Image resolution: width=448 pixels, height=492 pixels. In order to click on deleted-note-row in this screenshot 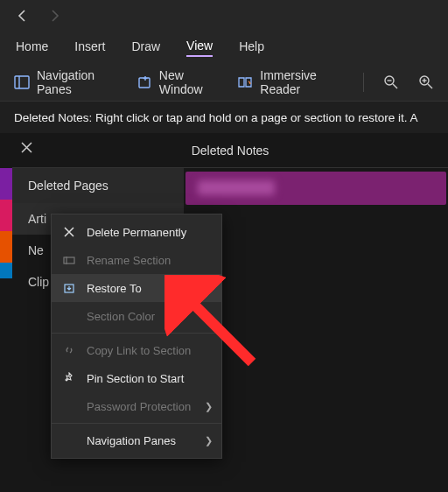, I will do `click(316, 188)`.